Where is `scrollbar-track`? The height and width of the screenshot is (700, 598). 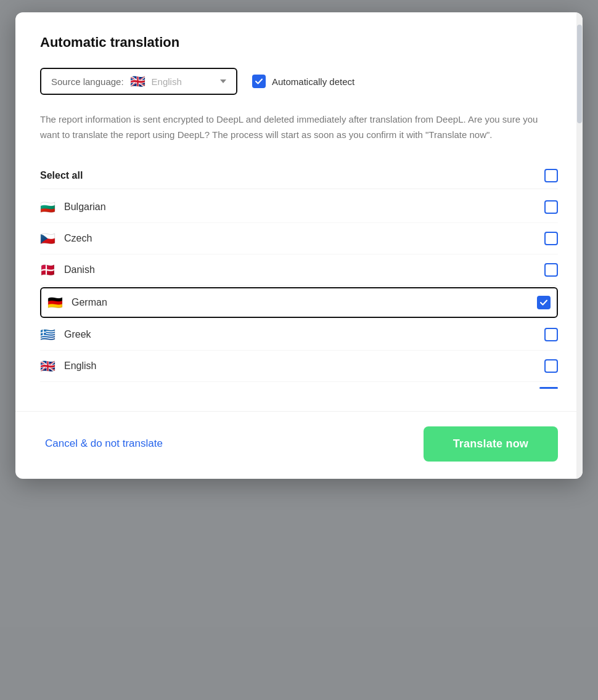 scrollbar-track is located at coordinates (580, 245).